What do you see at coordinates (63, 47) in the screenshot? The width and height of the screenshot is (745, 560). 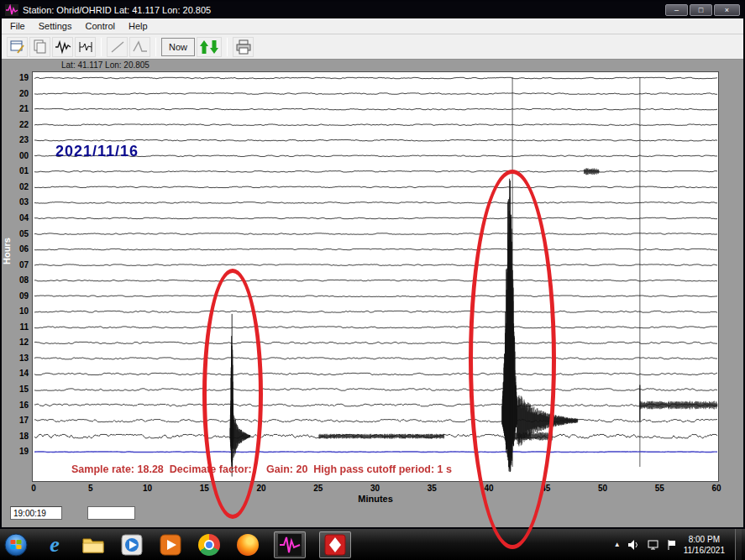 I see `waveform-icon` at bounding box center [63, 47].